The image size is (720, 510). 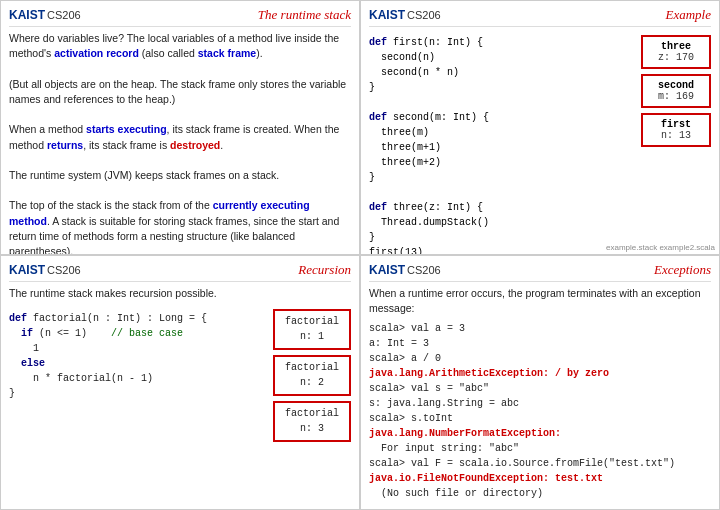 What do you see at coordinates (312, 368) in the screenshot?
I see `rec-title-2: factorial` at bounding box center [312, 368].